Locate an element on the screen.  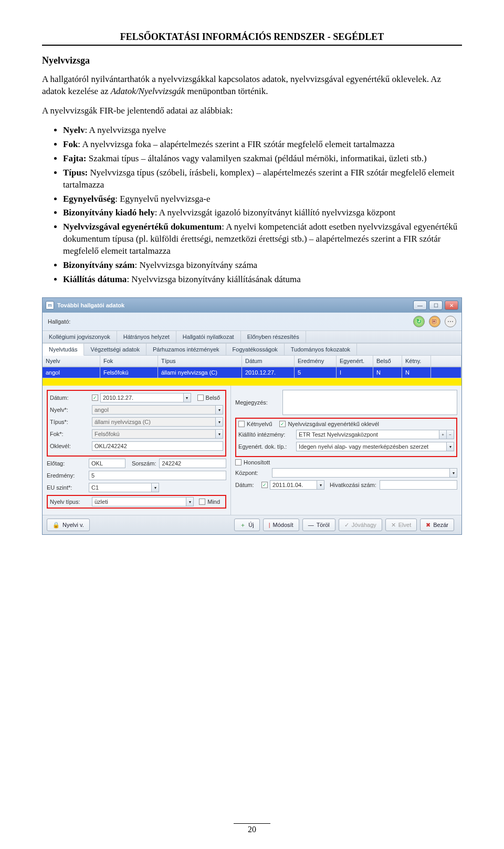
datum2-checkbox: ✓ is located at coordinates (265, 485).